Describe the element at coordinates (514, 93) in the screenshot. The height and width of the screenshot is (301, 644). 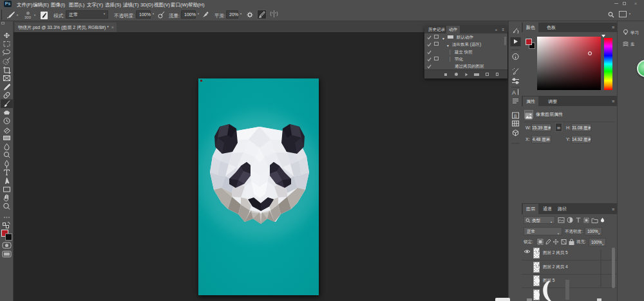
I see `svg-text: A` at that location.